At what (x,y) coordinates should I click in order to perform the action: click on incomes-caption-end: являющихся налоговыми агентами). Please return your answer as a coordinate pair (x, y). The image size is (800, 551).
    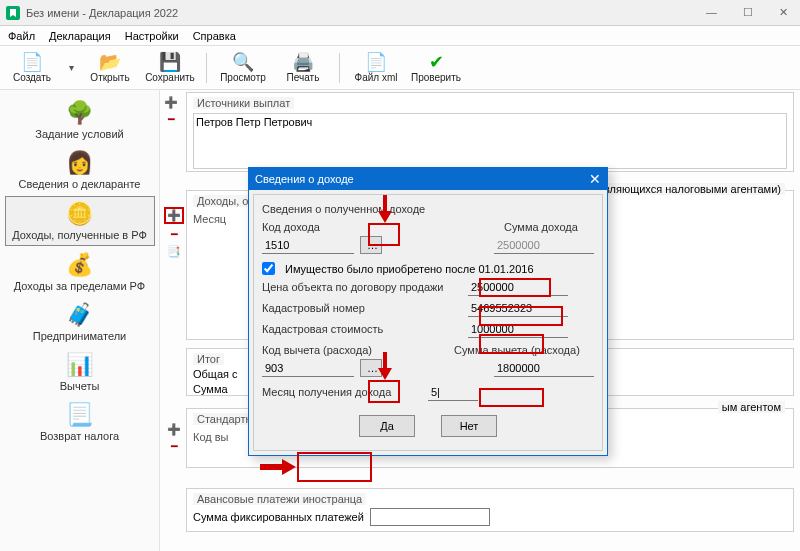
    Looking at the image, I should click on (690, 189).